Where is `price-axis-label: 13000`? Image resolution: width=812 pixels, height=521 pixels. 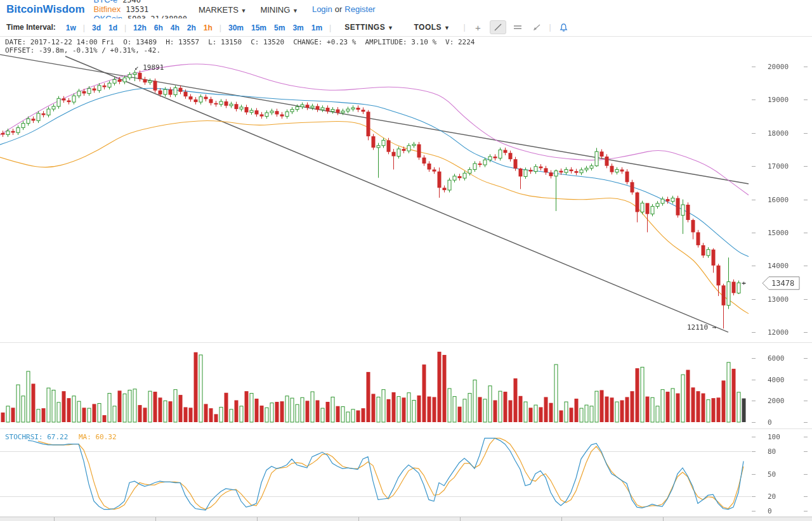 price-axis-label: 13000 is located at coordinates (784, 299).